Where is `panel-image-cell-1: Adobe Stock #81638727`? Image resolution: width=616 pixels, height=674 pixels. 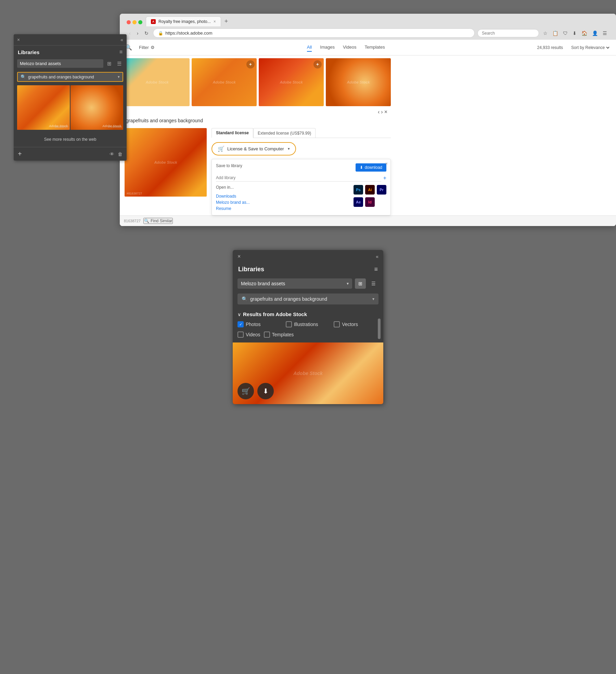
panel-image-cell-1: Adobe Stock #81638727 is located at coordinates (43, 108).